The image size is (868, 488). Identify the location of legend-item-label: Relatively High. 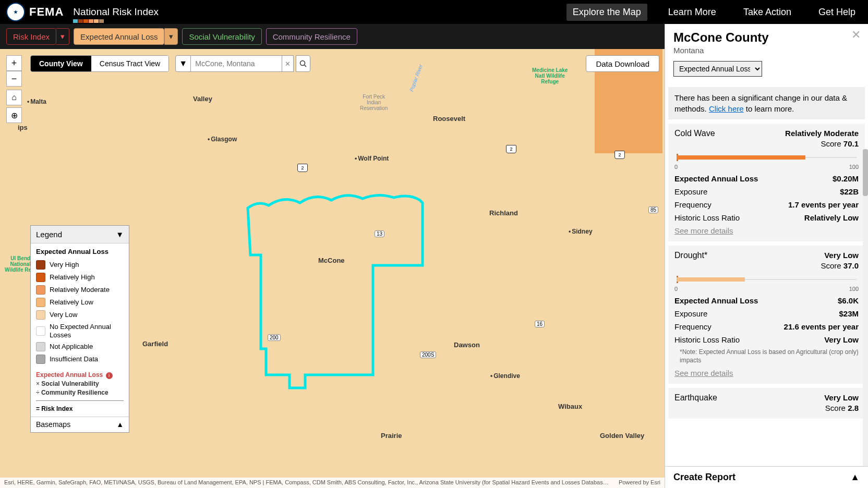
(72, 277).